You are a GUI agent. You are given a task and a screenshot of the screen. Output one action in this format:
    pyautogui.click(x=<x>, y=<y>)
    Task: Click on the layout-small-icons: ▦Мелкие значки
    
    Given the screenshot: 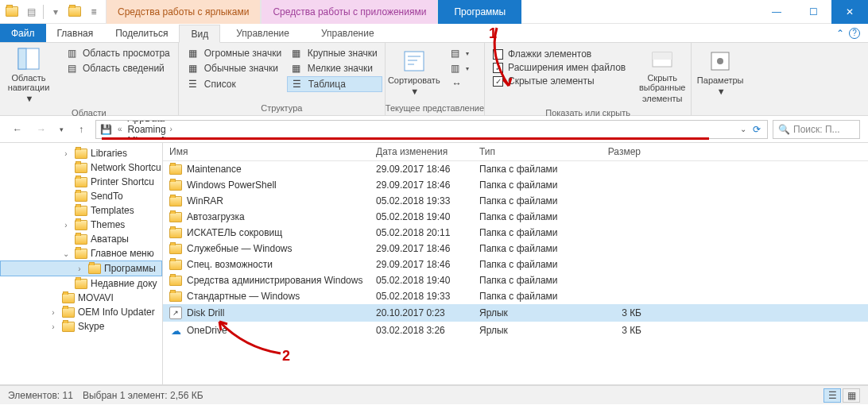 What is the action you would take?
    pyautogui.click(x=335, y=68)
    